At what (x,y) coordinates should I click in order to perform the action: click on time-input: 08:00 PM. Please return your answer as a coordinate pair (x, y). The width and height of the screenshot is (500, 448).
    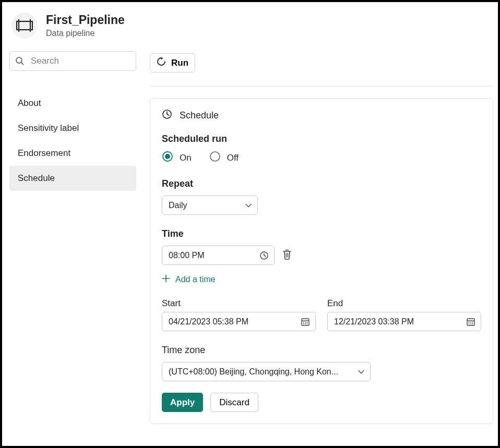
    Looking at the image, I should click on (218, 256).